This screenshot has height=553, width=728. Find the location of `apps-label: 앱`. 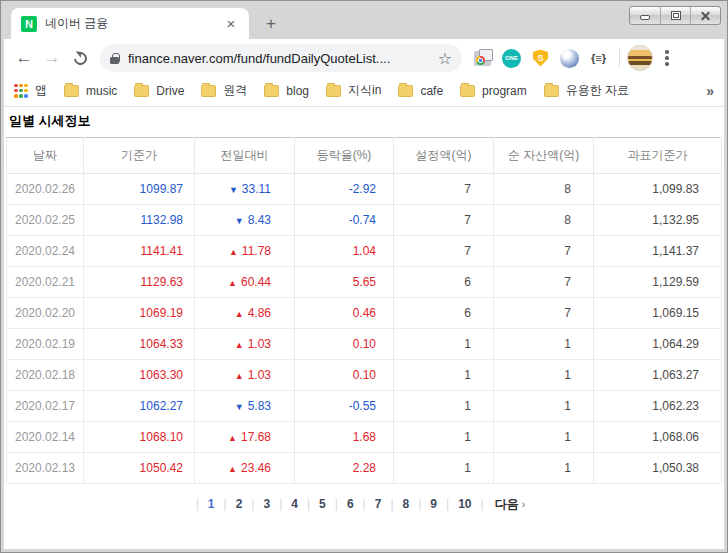

apps-label: 앱 is located at coordinates (41, 90).